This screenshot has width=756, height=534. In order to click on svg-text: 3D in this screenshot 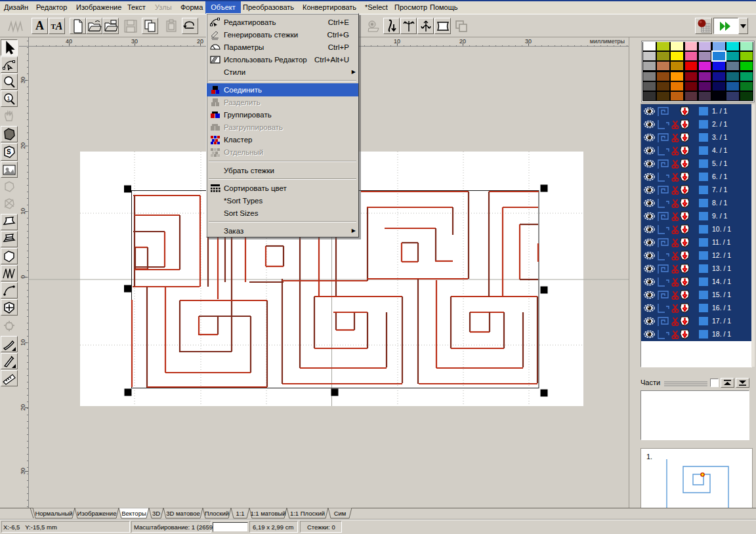, I will do `click(156, 513)`.